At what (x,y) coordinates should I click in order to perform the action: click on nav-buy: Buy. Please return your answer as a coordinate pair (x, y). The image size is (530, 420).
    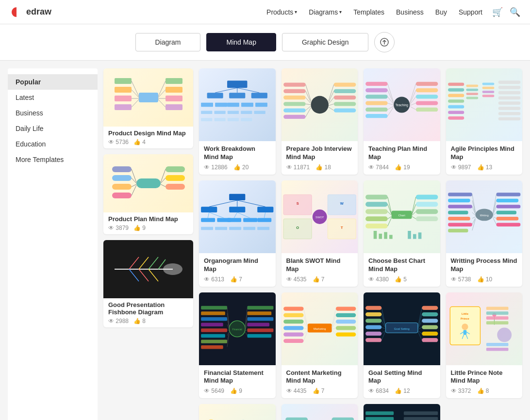
    Looking at the image, I should click on (441, 12).